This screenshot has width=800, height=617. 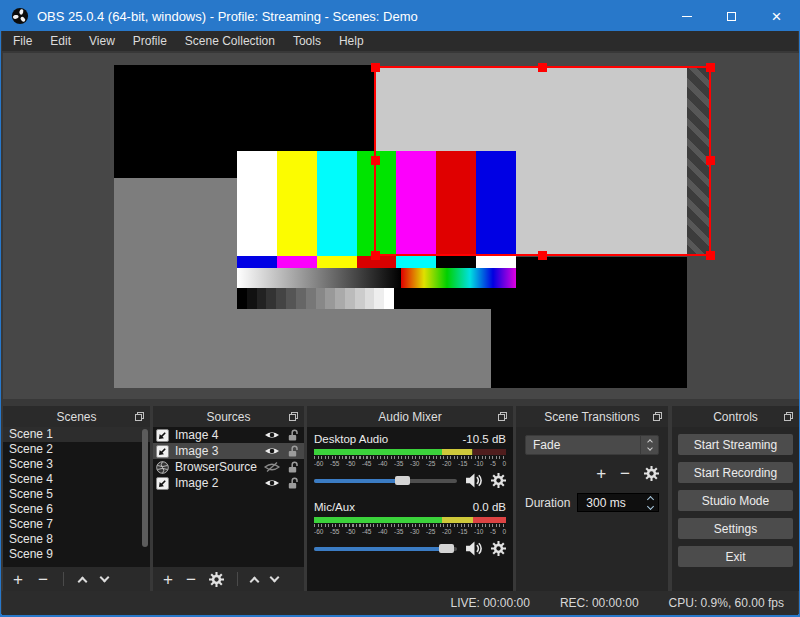 I want to click on scene-row: Scene 6, so click(x=76, y=510).